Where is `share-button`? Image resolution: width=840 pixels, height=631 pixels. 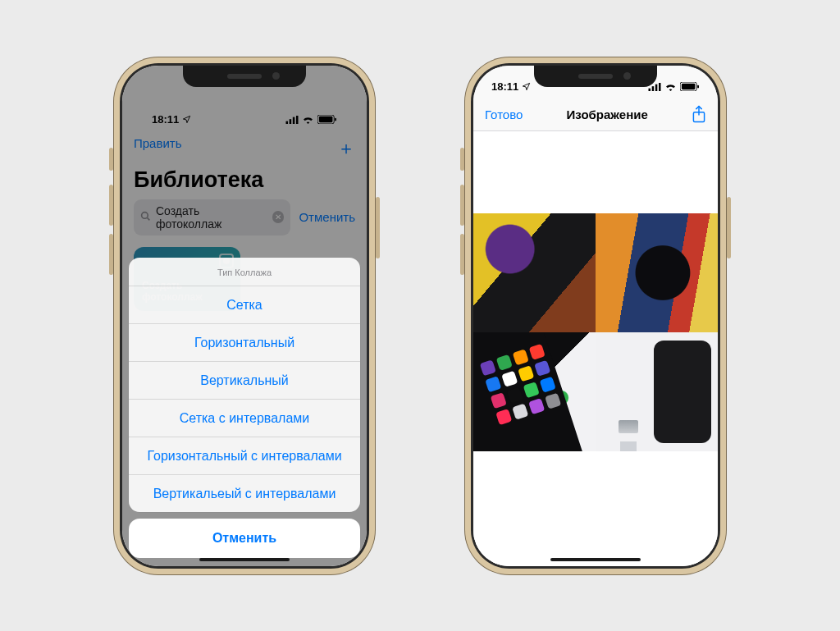 share-button is located at coordinates (699, 114).